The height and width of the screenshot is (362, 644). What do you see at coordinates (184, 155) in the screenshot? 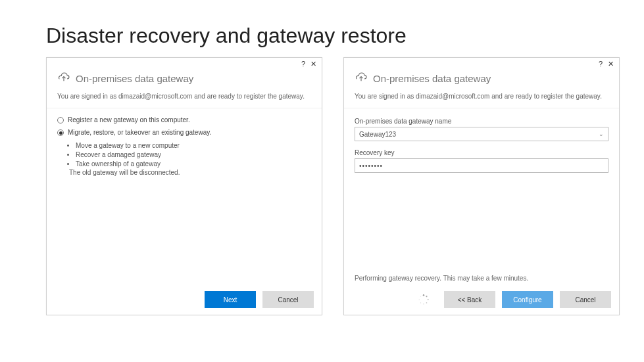
I see `migrate-bullets: Move a gateway to a new computer Recover…` at bounding box center [184, 155].